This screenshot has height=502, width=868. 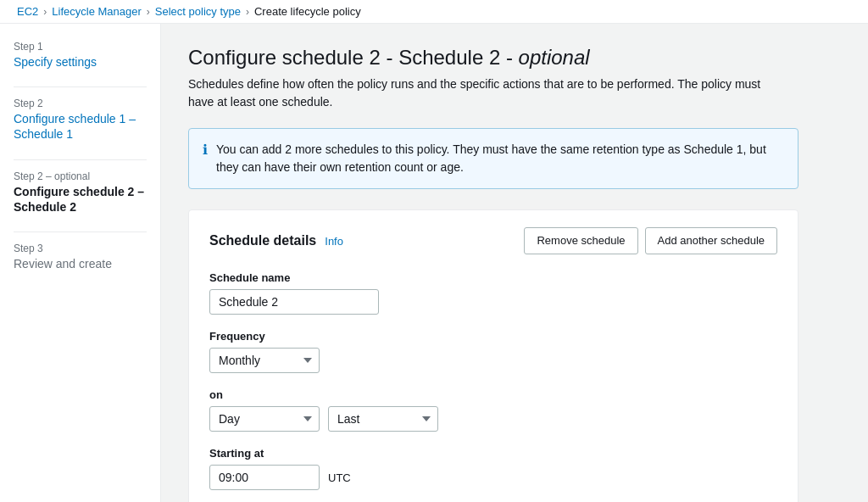 I want to click on sidebar-step-2-title: Configure schedule 1 – Schedule 1, so click(x=80, y=126).